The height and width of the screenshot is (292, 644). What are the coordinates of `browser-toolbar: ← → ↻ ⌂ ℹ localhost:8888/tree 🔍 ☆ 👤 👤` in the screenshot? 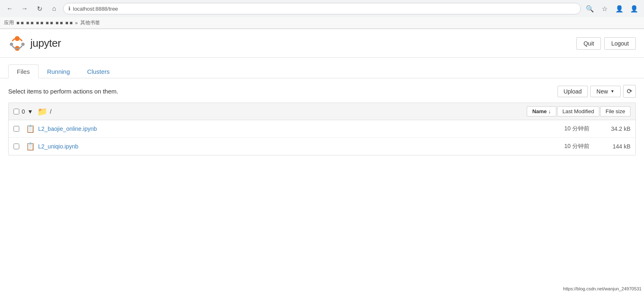 It's located at (322, 9).